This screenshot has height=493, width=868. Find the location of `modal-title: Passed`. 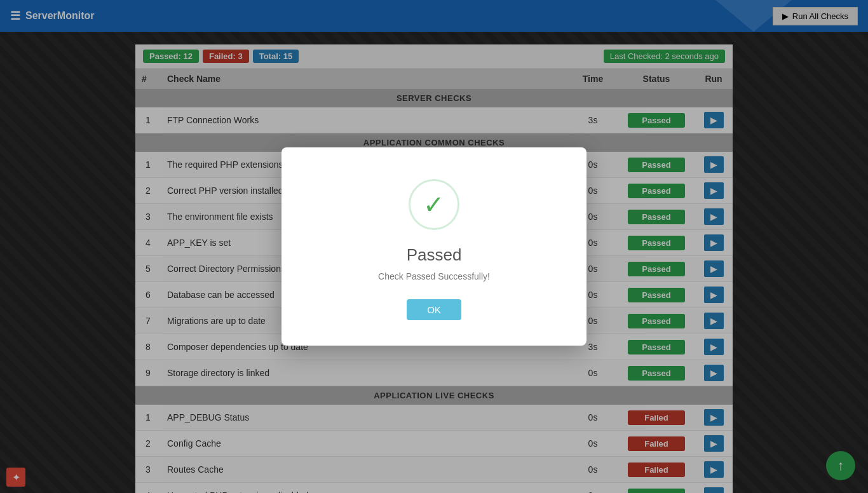

modal-title: Passed is located at coordinates (434, 255).